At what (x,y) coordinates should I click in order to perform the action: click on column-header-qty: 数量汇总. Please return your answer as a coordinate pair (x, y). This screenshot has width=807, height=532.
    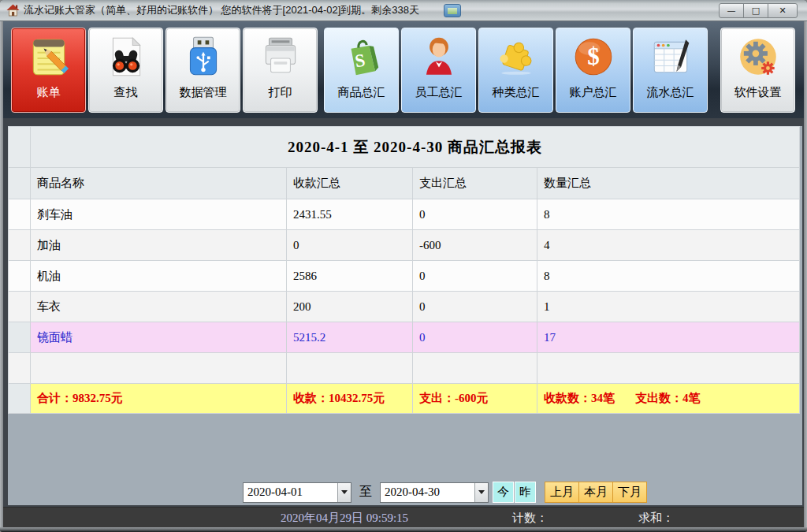
    Looking at the image, I should click on (668, 184).